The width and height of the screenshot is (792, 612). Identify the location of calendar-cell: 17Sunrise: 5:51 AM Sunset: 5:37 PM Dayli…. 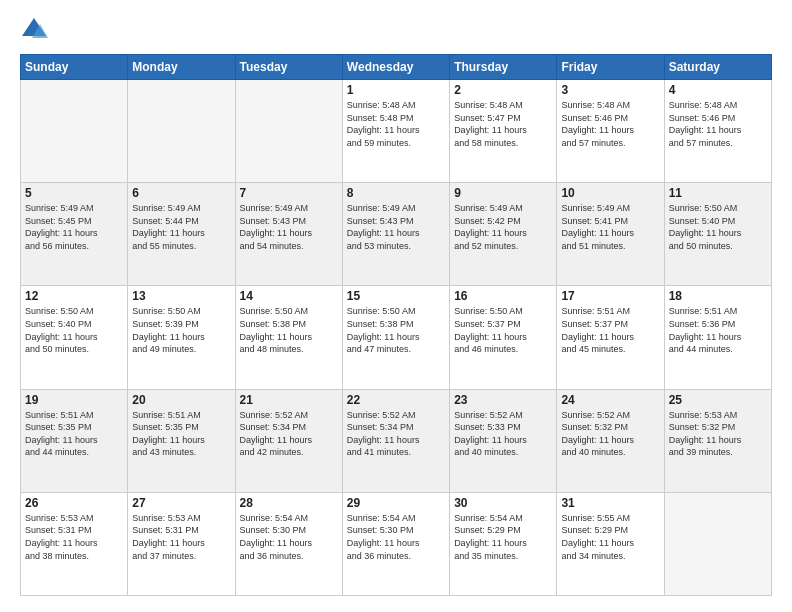
(610, 338).